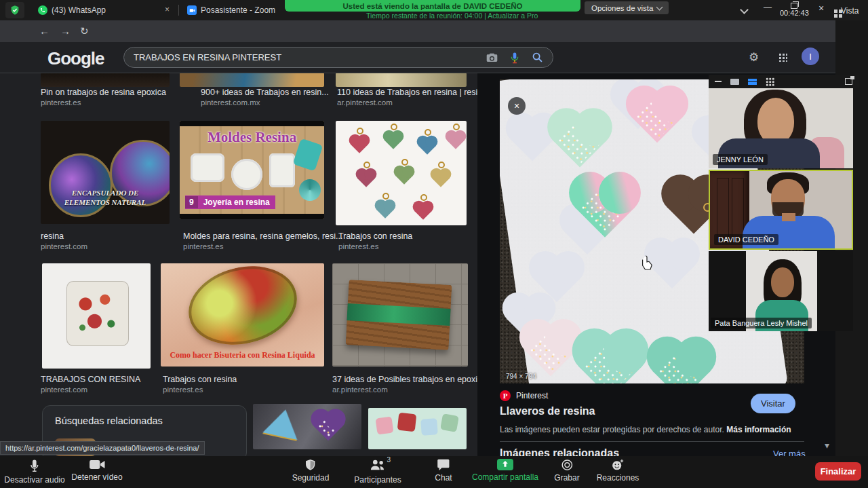 This screenshot has width=868, height=488. What do you see at coordinates (408, 379) in the screenshot?
I see `result-title: 37 ideas de Posibles trabajos en epoxi..…` at bounding box center [408, 379].